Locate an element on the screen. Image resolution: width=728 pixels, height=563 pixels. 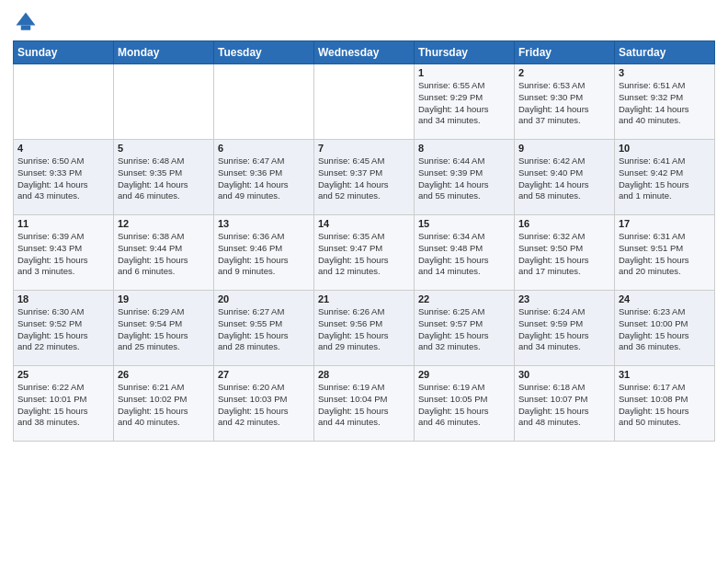
day-info: Sunrise: 6:31 AM Sunset: 9:51 PM Dayligh… is located at coordinates (665, 254).